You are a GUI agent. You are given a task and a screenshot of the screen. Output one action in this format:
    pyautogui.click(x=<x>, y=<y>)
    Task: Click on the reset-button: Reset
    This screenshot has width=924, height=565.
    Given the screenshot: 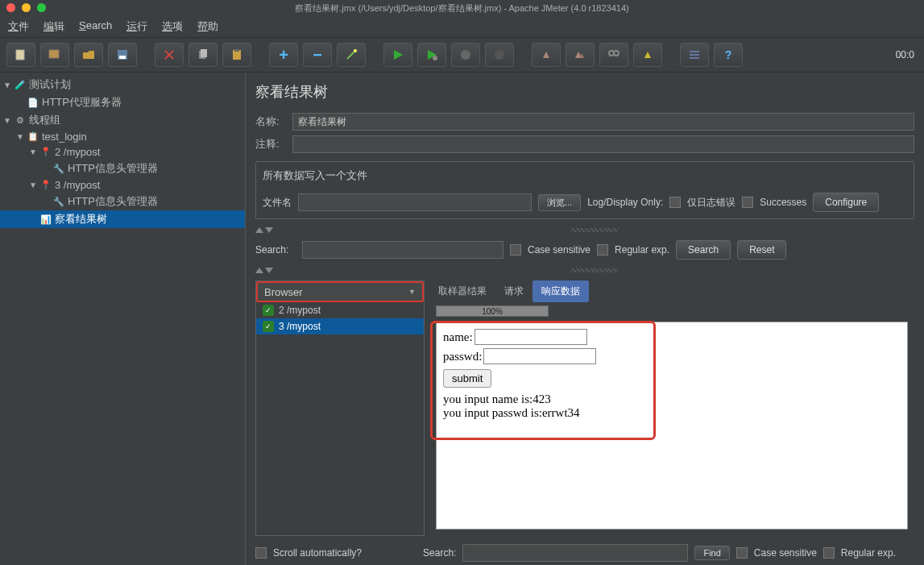 What is the action you would take?
    pyautogui.click(x=762, y=250)
    